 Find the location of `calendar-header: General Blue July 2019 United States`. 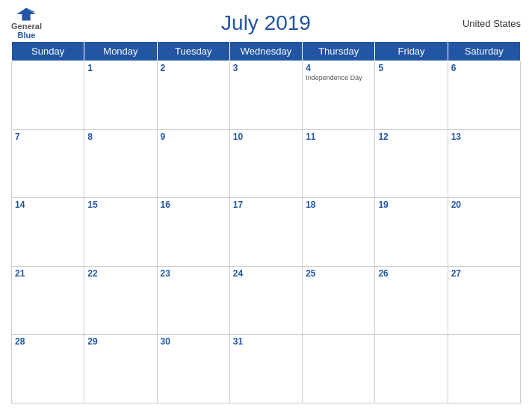

calendar-header: General Blue July 2019 United States is located at coordinates (266, 24).